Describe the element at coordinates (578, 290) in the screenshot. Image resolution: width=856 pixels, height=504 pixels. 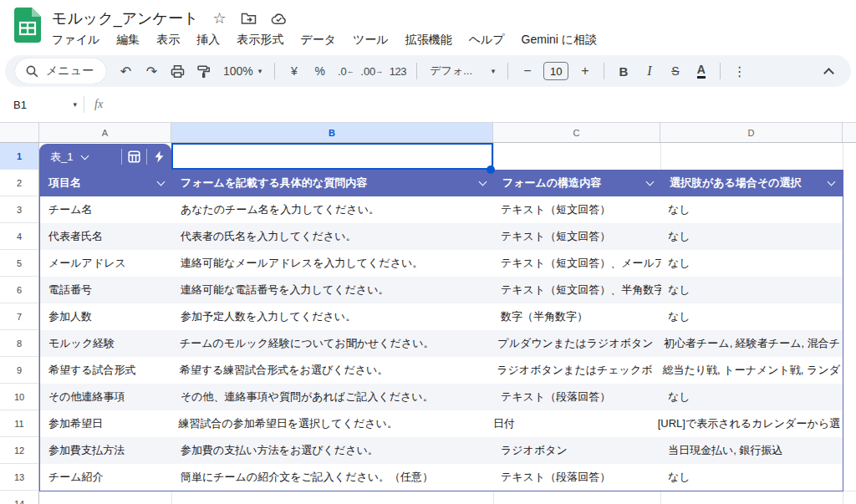
I see `cell-C6: テキスト（短文回答）、半角数字` at that location.